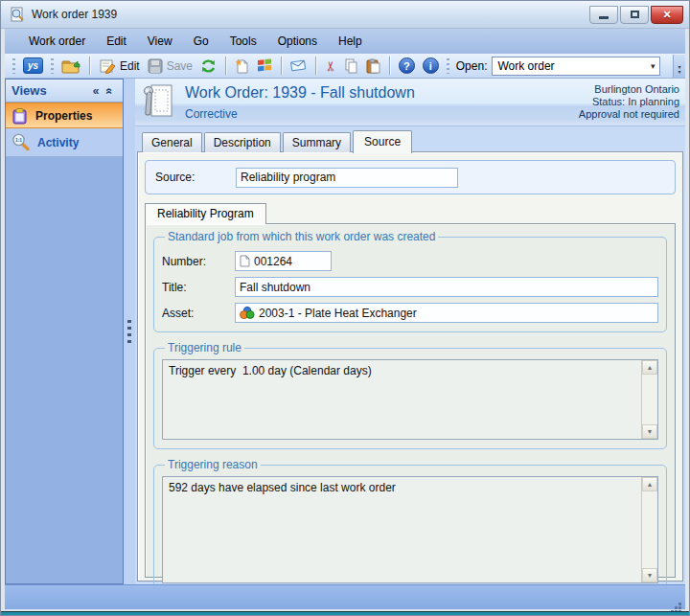 Image resolution: width=690 pixels, height=616 pixels. What do you see at coordinates (410, 530) in the screenshot?
I see `triggering-reason-textarea: 592 days have elapsed since last work or…` at bounding box center [410, 530].